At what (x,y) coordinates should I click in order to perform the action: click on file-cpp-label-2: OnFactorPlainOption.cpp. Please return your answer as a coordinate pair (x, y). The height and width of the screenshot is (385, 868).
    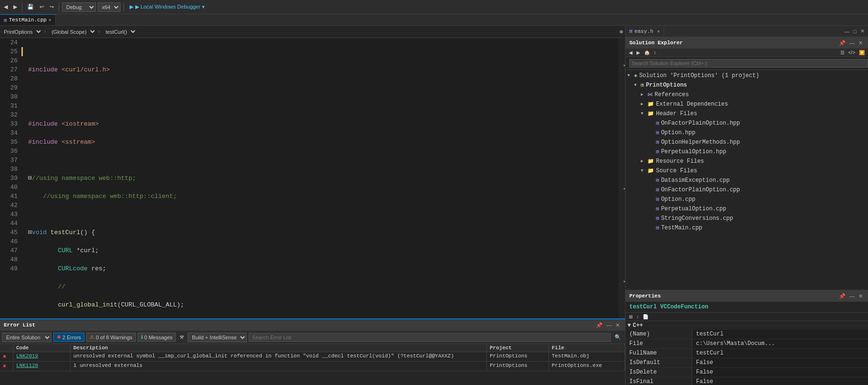
    Looking at the image, I should click on (701, 190).